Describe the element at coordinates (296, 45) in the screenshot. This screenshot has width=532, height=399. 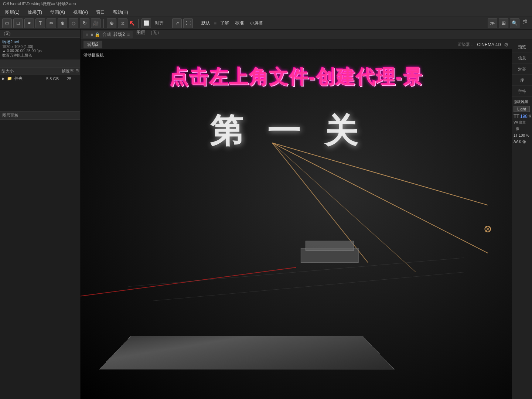
I see `comp-name-bar: 转场2 渲染器： CINEMA 4D ⚙` at that location.